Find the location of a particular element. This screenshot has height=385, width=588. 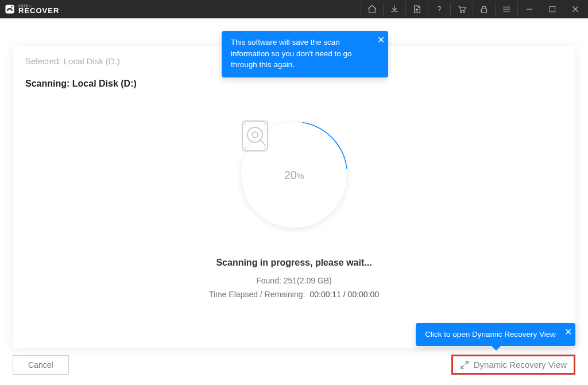

cancel-button: Cancel is located at coordinates (41, 365).